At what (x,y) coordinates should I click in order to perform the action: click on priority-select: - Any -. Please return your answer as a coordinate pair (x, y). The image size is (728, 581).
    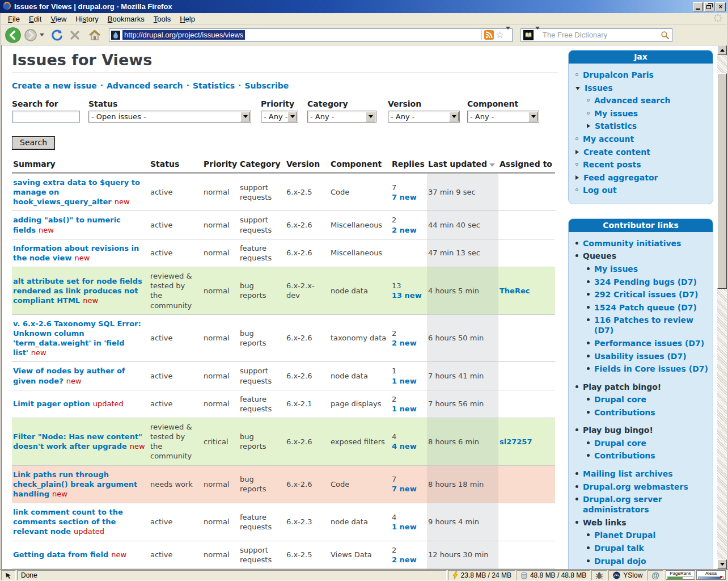
    Looking at the image, I should click on (280, 117).